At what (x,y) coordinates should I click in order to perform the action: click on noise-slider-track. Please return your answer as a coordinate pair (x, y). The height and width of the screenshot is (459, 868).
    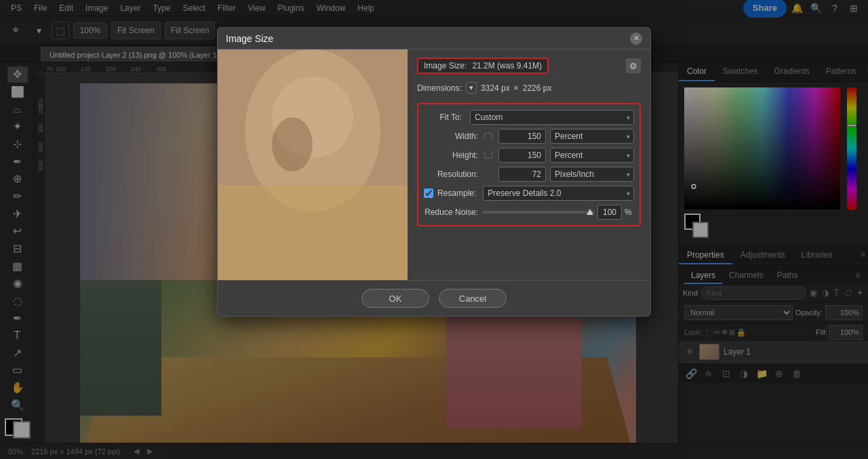
    Looking at the image, I should click on (538, 212).